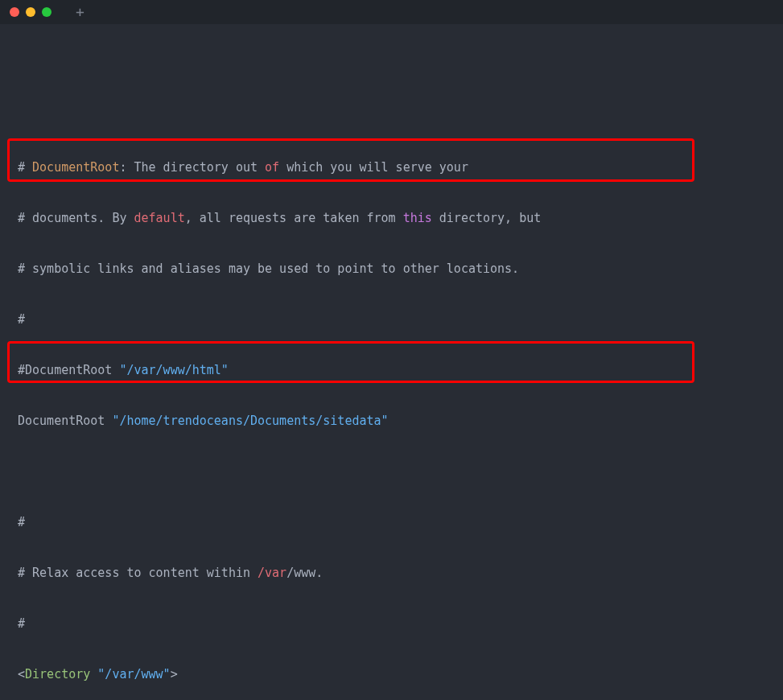 The width and height of the screenshot is (783, 700). What do you see at coordinates (401, 219) in the screenshot?
I see `code-line: # documents. By default, all requests ar…` at bounding box center [401, 219].